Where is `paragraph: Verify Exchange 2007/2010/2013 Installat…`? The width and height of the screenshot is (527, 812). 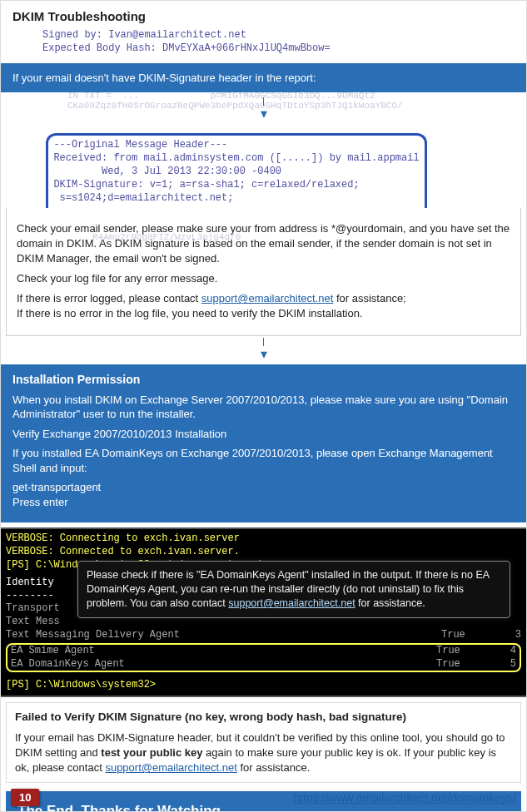 paragraph: Verify Exchange 2007/2010/2013 Installat… is located at coordinates (263, 434).